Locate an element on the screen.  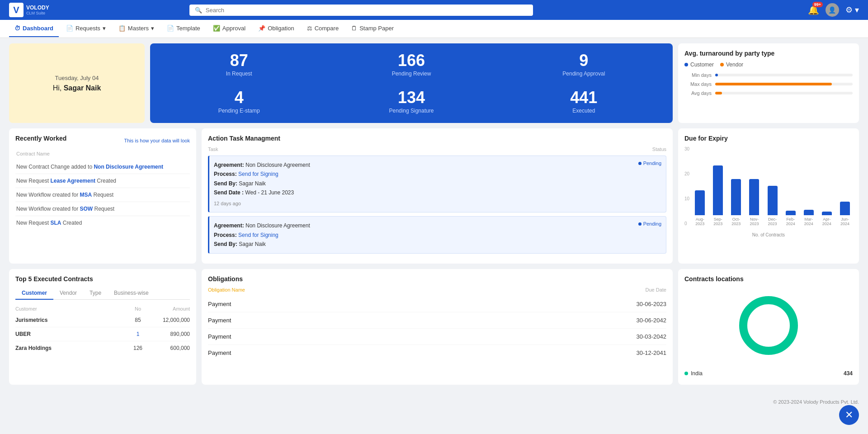
logo-text: VOLODY CLM Suite is located at coordinates (38, 10).